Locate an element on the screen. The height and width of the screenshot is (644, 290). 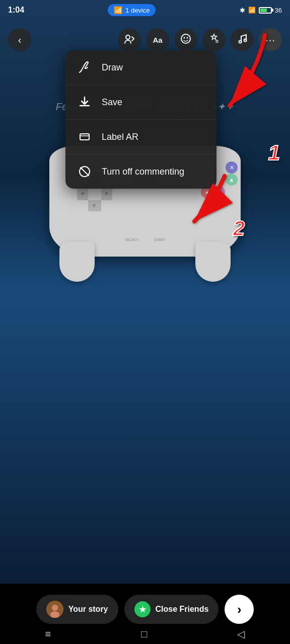
sticker-button is located at coordinates (186, 40).